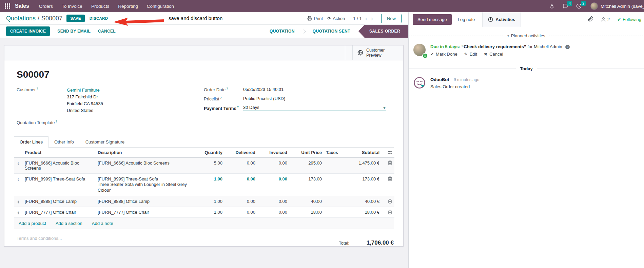 The image size is (644, 268). I want to click on debug-bug-icon, so click(552, 6).